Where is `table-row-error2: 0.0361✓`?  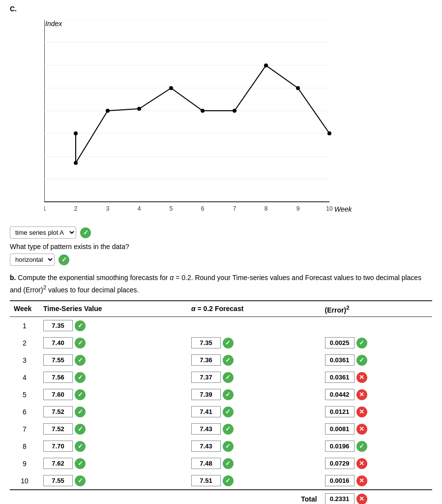
table-row-error2: 0.0361✓ is located at coordinates (377, 360).